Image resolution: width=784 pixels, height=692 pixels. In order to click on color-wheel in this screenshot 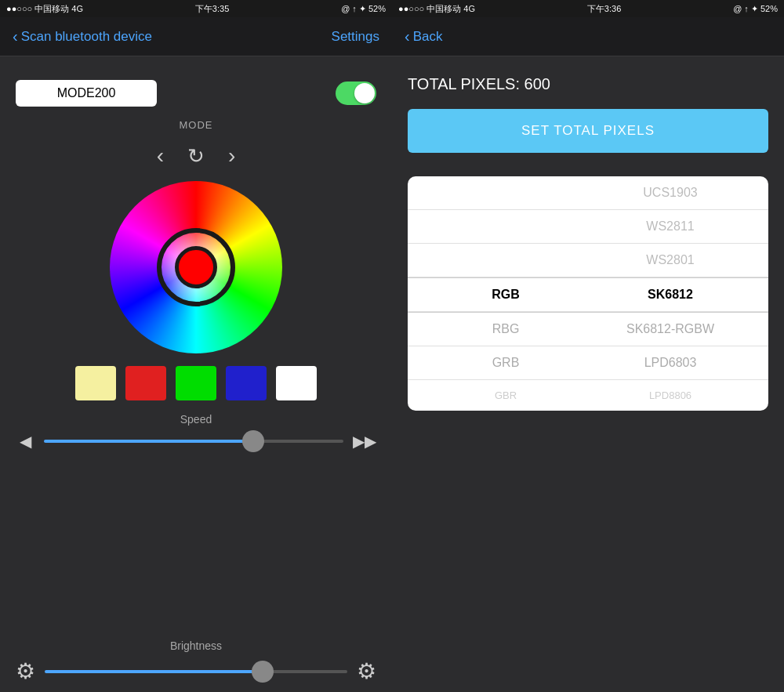, I will do `click(196, 267)`.